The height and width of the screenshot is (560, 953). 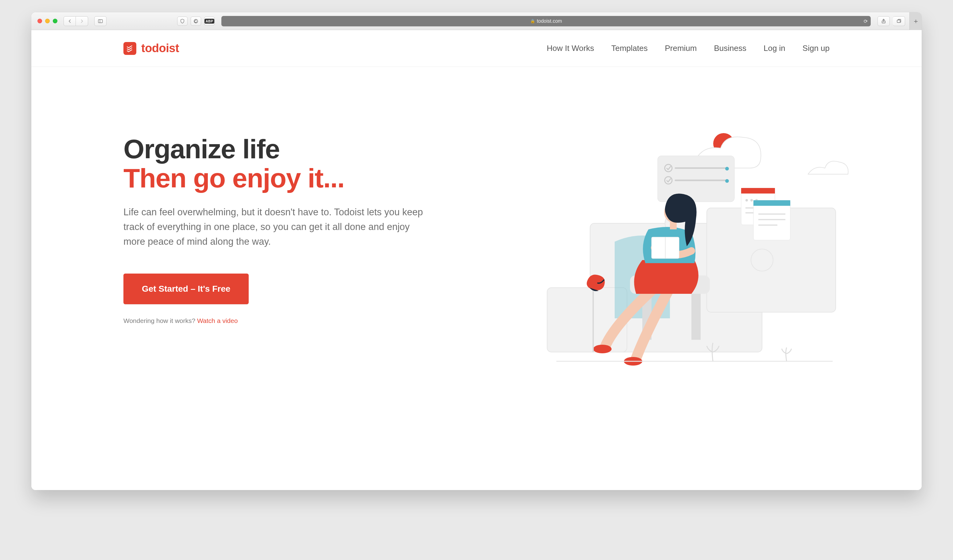 I want to click on privacy-extension-button, so click(x=182, y=21).